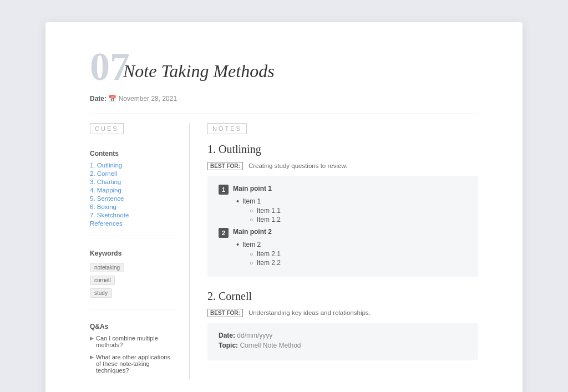 Image resolution: width=568 pixels, height=392 pixels. Describe the element at coordinates (227, 129) in the screenshot. I see `notes-header: NOTES` at that location.